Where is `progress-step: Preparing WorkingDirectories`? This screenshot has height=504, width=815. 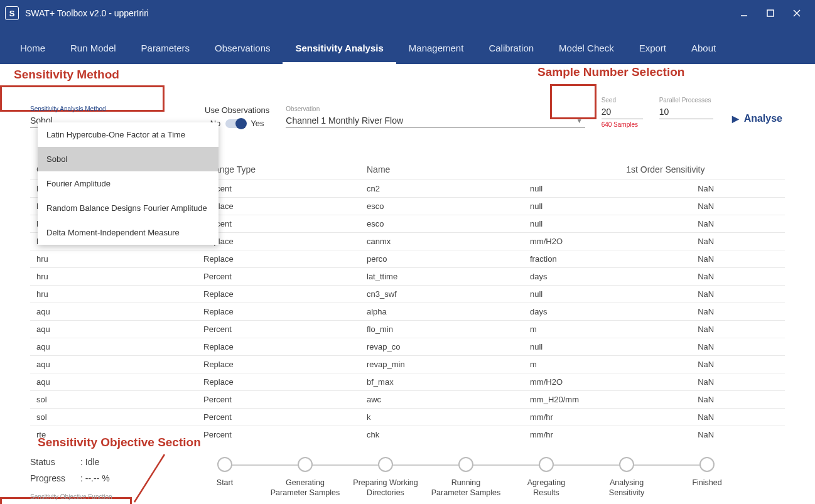 progress-step: Preparing WorkingDirectories is located at coordinates (386, 477).